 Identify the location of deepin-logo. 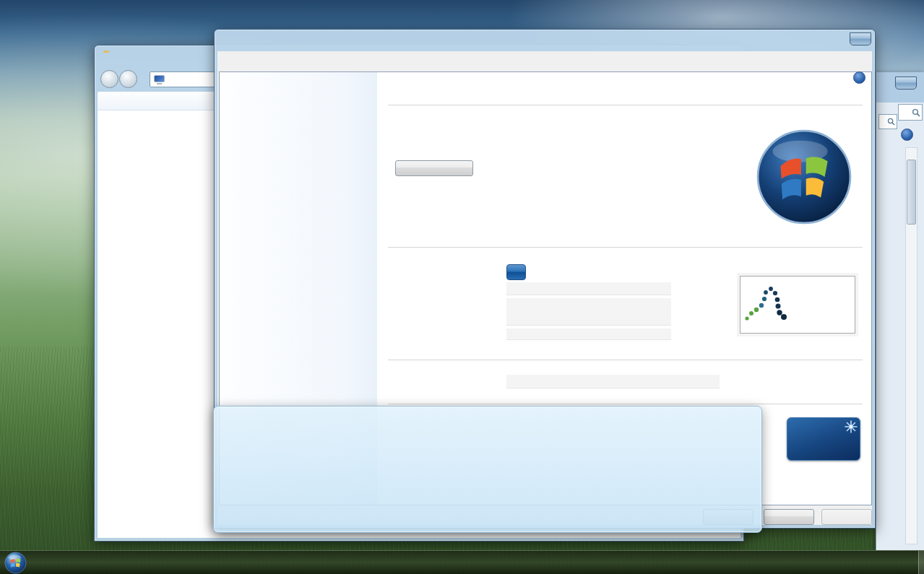
(798, 305).